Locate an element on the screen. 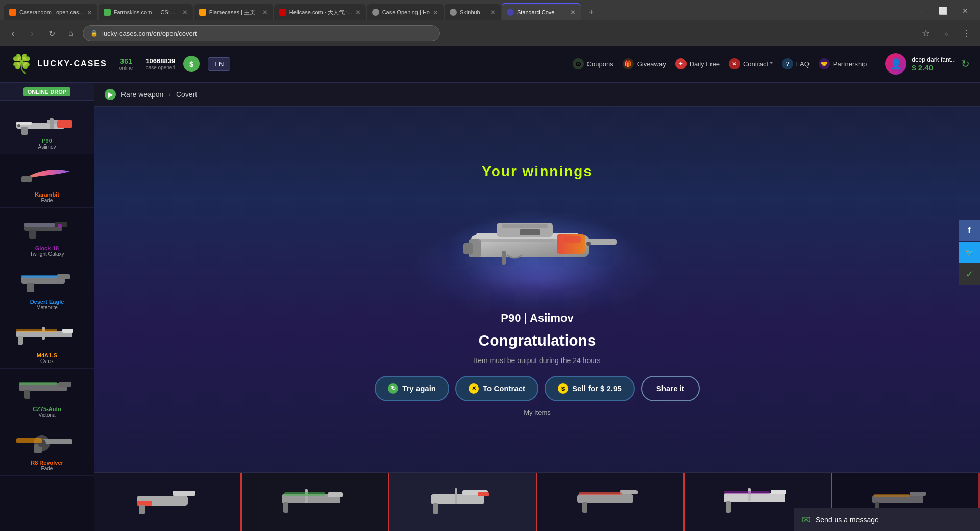 Image resolution: width=980 pixels, height=531 pixels. sidebar-item-p90-skin: Asiimov is located at coordinates (47, 147).